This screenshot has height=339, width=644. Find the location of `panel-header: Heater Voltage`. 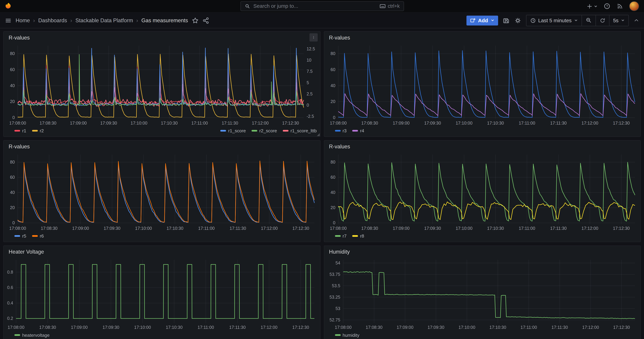

panel-header: Heater Voltage is located at coordinates (162, 252).